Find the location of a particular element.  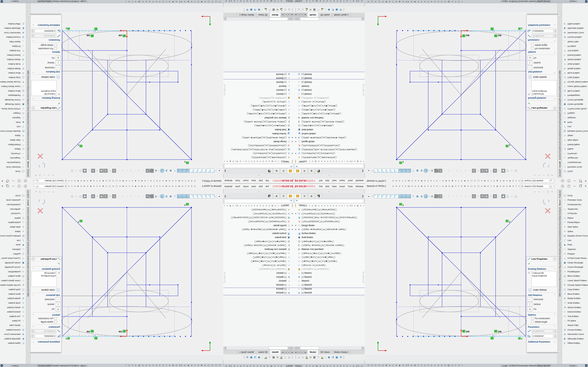

tab-configuration-manager: ⊕ is located at coordinates (311, 171).